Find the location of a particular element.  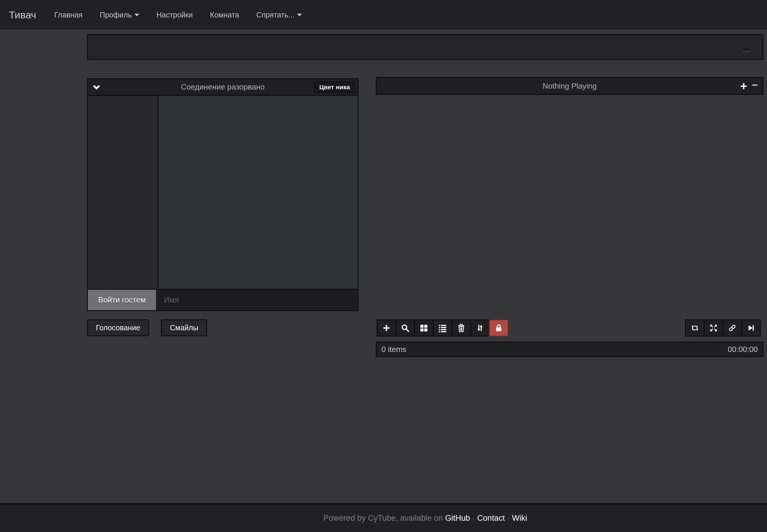

nav-item-label: Главная is located at coordinates (68, 15).